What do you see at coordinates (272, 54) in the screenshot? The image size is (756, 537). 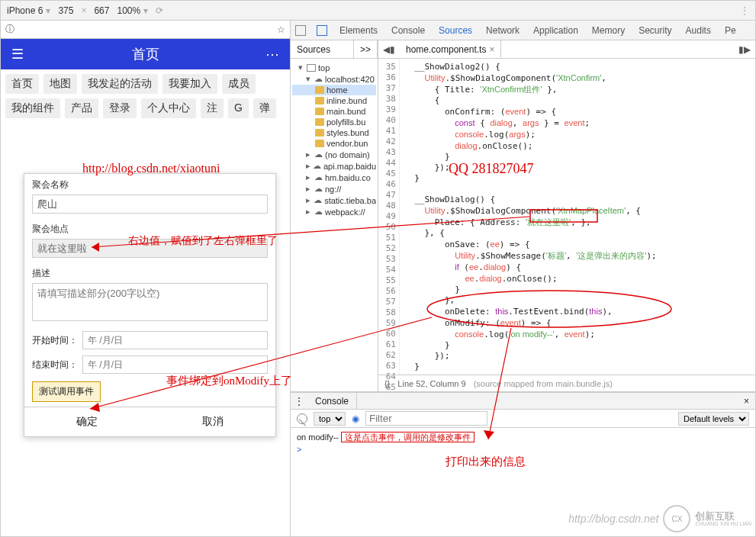 I see `ellipsis-icon: ⋯` at bounding box center [272, 54].